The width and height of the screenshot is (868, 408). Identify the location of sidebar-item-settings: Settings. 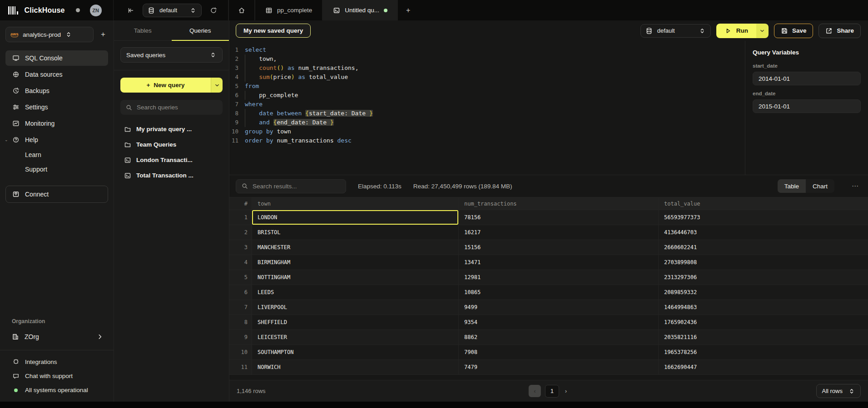
(57, 107).